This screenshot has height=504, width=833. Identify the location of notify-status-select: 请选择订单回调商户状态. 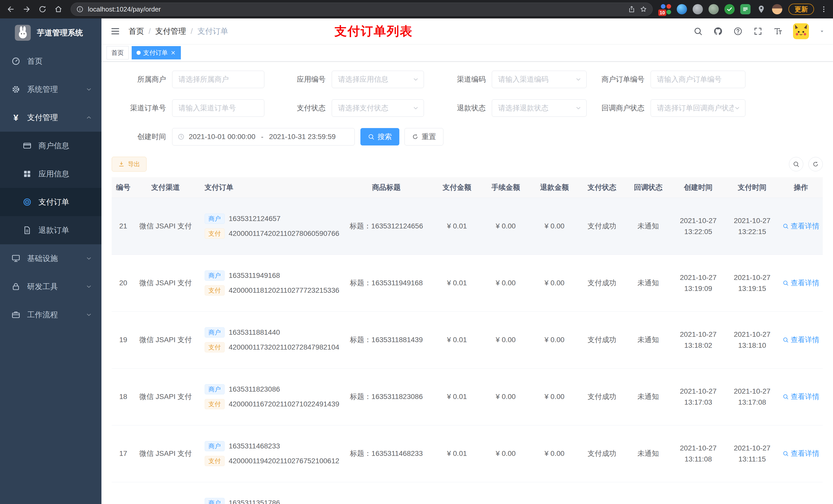
(698, 108).